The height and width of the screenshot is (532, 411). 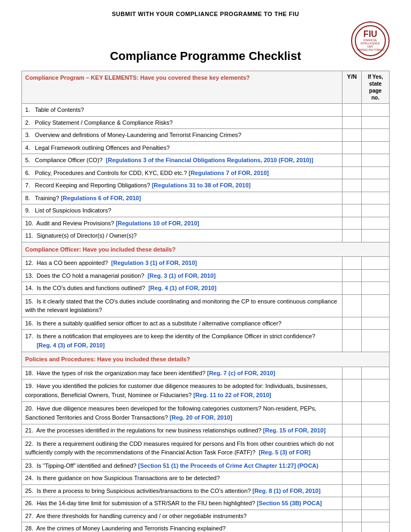 What do you see at coordinates (206, 14) in the screenshot?
I see `header-top: SUBMIT WITH YOUR COMPLIANCE PROGRAMME TO…` at bounding box center [206, 14].